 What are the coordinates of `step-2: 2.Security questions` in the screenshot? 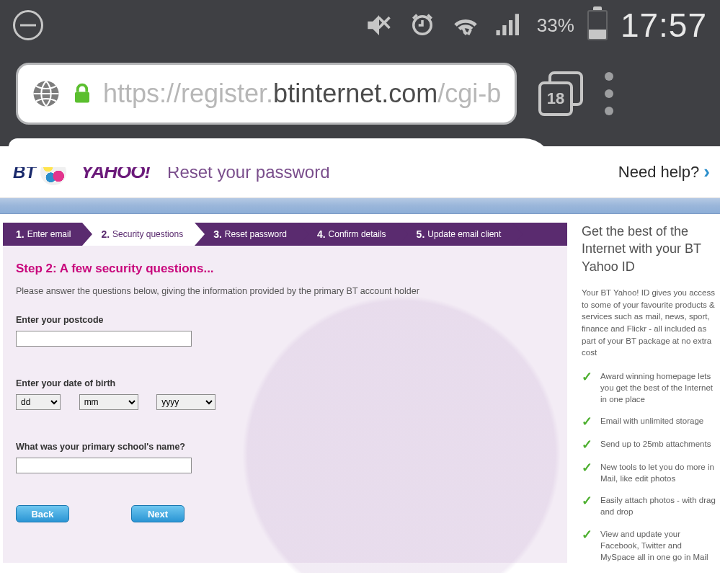 It's located at (138, 234).